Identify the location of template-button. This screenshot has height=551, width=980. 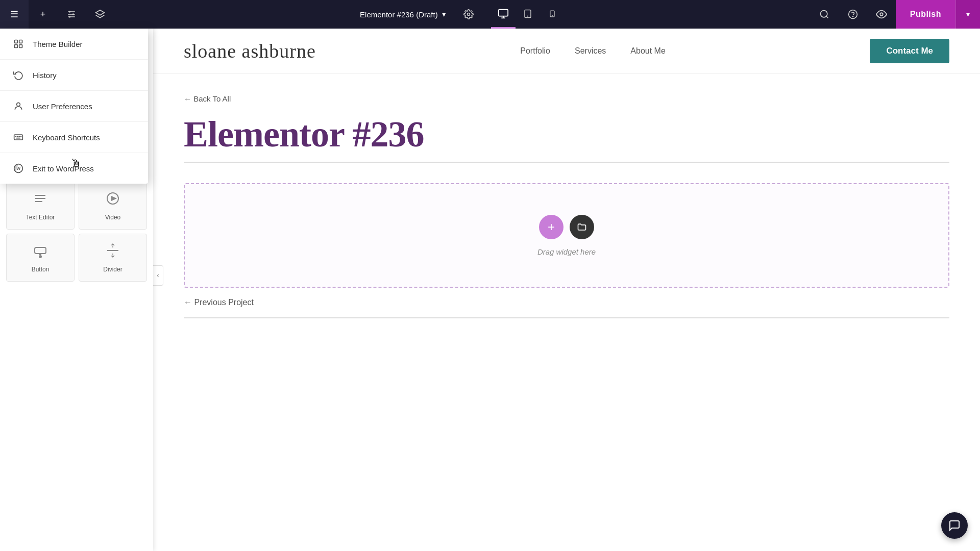
(582, 227).